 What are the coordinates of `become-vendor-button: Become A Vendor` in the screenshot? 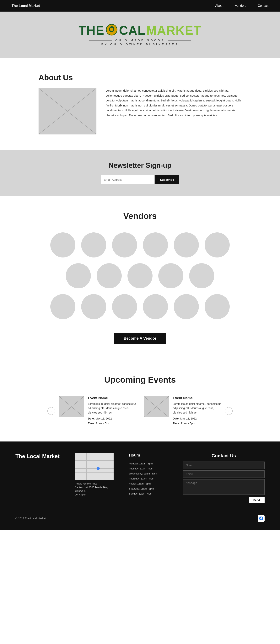 It's located at (140, 338).